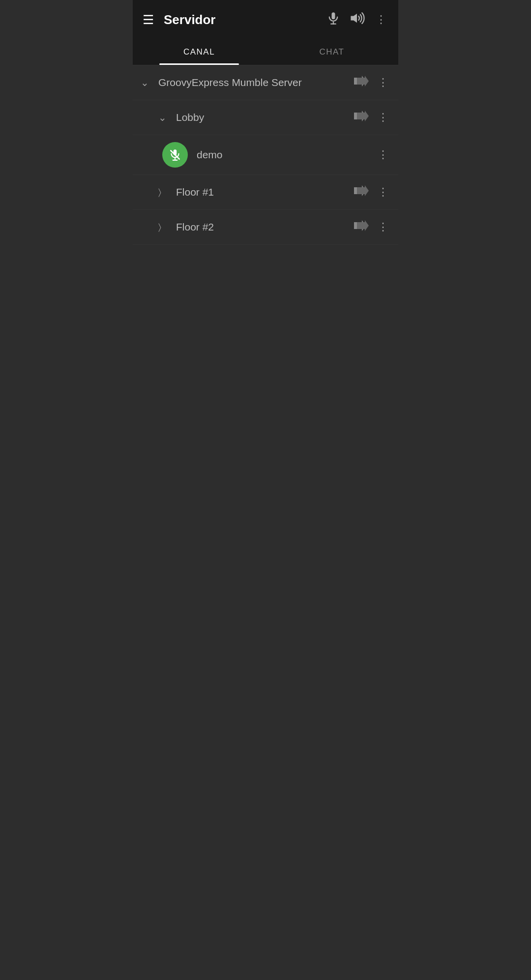 This screenshot has height=980, width=531. What do you see at coordinates (148, 20) in the screenshot?
I see `menu-icon: ☰` at bounding box center [148, 20].